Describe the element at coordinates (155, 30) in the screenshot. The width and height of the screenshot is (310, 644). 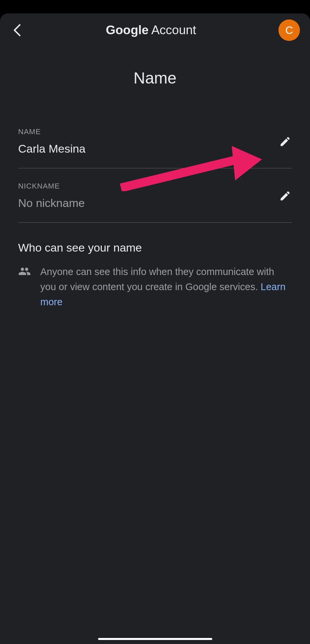
I see `header: Google Account C` at that location.